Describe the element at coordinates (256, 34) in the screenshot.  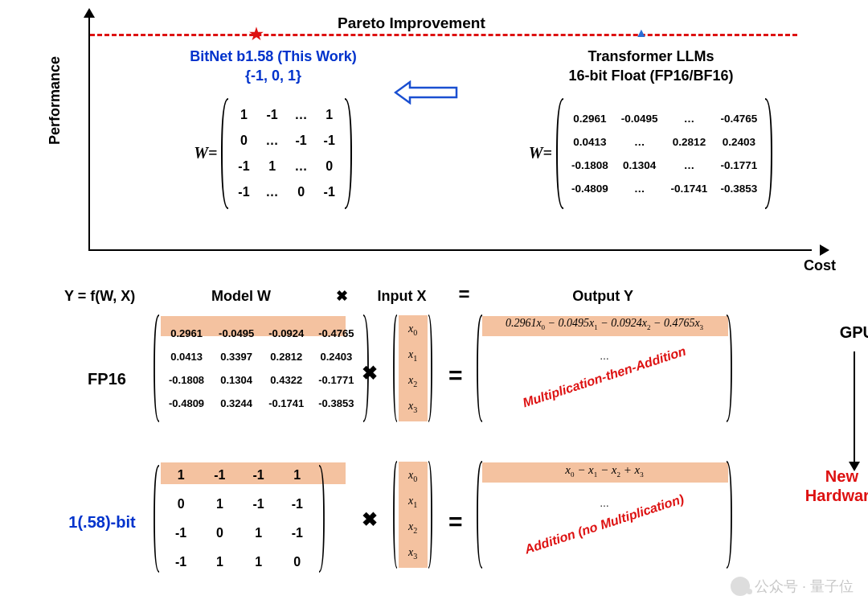
I see `star-marker-icon: ★` at that location.